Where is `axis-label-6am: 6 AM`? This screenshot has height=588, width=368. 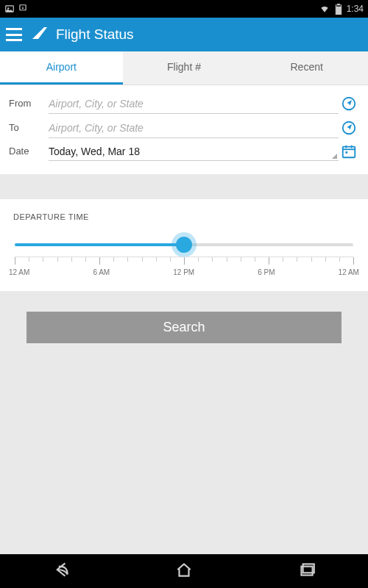
axis-label-6am: 6 AM is located at coordinates (102, 272).